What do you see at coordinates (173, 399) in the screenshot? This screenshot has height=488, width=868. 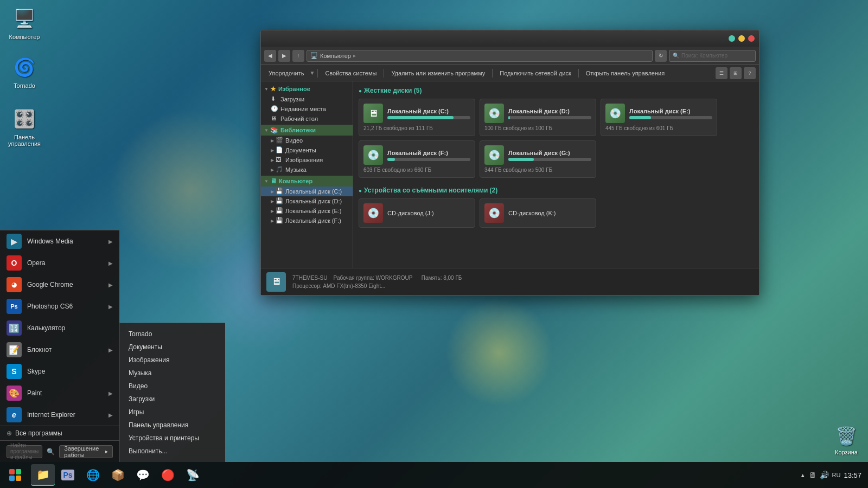 I see `right-item-downloads: Загрузки` at bounding box center [173, 399].